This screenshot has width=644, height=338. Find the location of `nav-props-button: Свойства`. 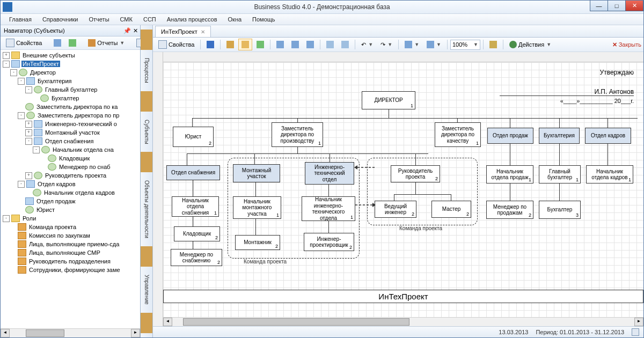

nav-props-button: Свойства is located at coordinates (24, 43).